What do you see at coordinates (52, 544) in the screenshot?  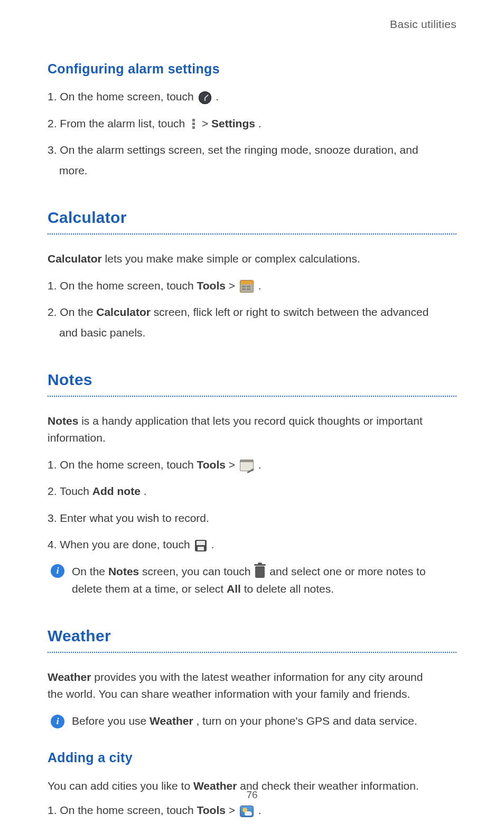 I see `step-number: 4.` at bounding box center [52, 544].